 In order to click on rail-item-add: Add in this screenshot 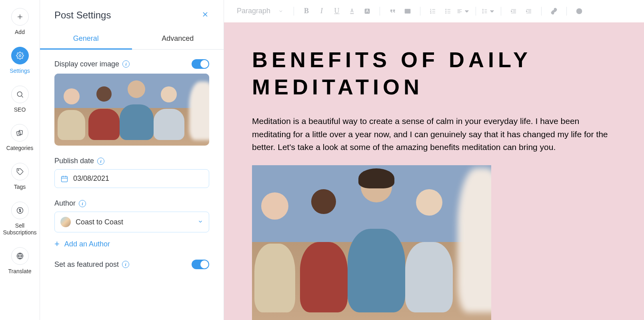, I will do `click(20, 22)`.